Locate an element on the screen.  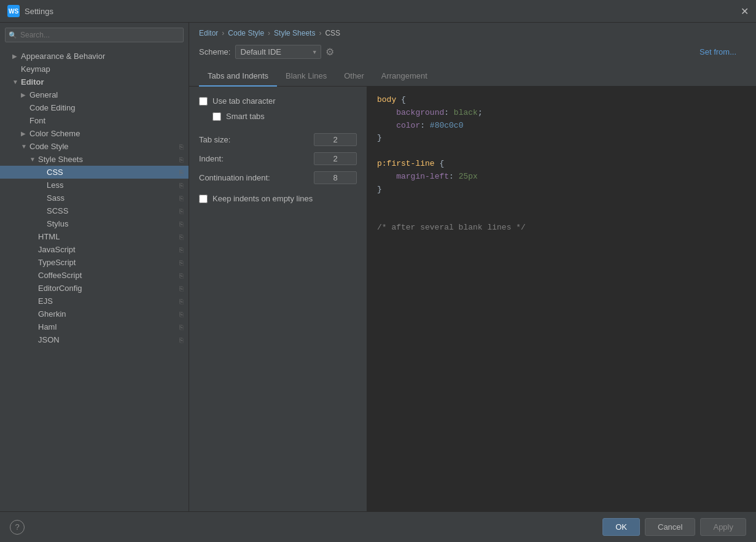
sidebar-item-keymap: Keymap is located at coordinates (95, 69).